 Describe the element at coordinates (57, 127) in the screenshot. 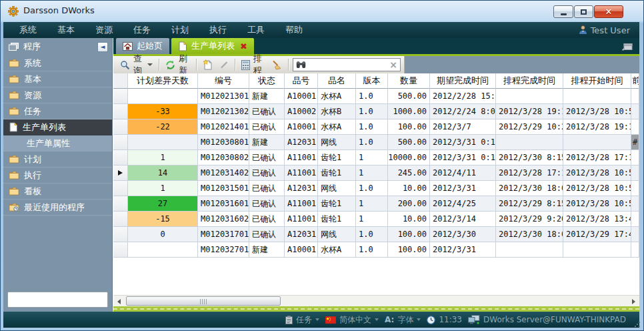

I see `sidebar-item: 生产单列表` at that location.